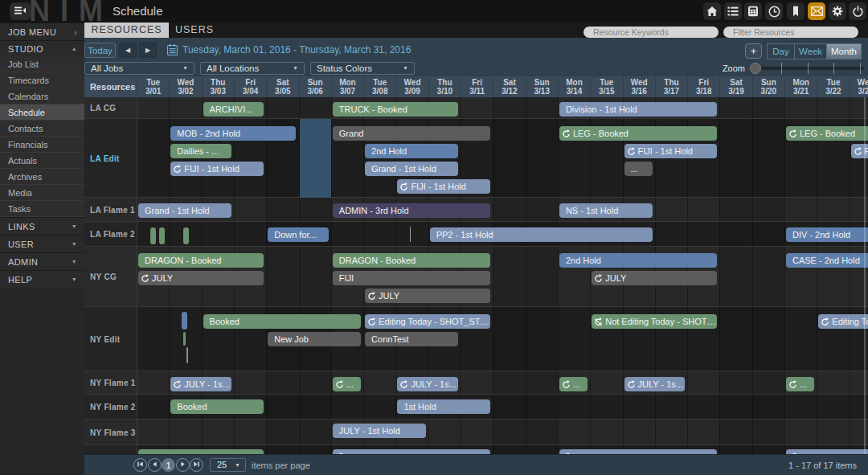 Image resolution: width=868 pixels, height=475 pixels. Describe the element at coordinates (42, 193) in the screenshot. I see `sidebar-item-media: Media` at that location.